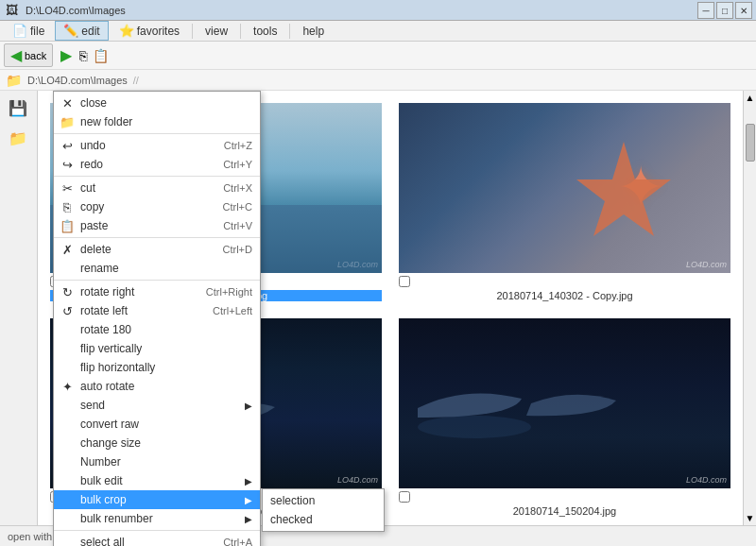  I want to click on menu-bulk-renumber: bulk renumber ▶, so click(157, 519).